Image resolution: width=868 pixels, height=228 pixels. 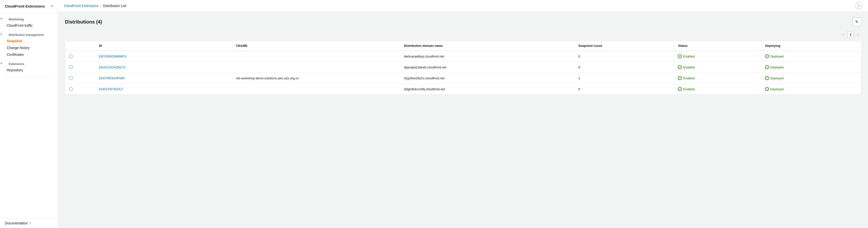 What do you see at coordinates (463, 34) in the screenshot?
I see `pagination: ‹ 1 ›` at bounding box center [463, 34].